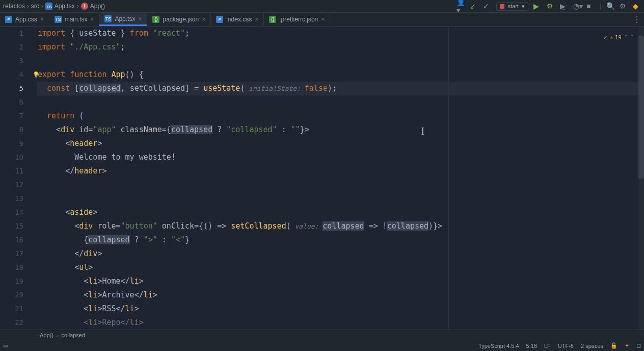 The width and height of the screenshot is (644, 351). I want to click on line-number: 4, so click(12, 74).